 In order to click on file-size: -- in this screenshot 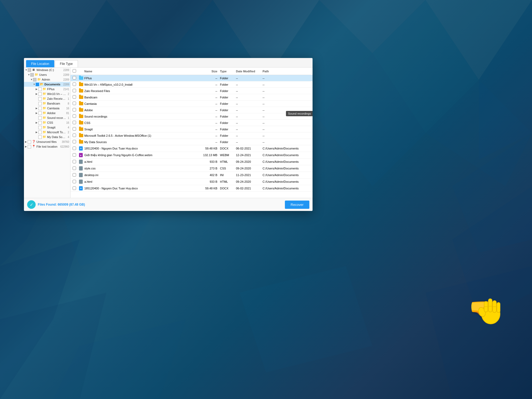, I will do `click(205, 142)`.